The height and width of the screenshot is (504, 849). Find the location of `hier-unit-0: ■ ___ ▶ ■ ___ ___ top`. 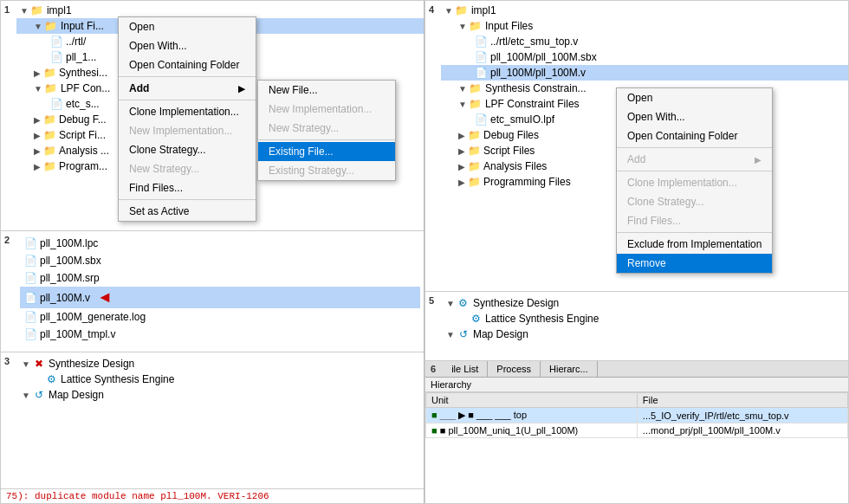

hier-unit-0: ■ ___ ▶ ■ ___ ___ top is located at coordinates (532, 416).